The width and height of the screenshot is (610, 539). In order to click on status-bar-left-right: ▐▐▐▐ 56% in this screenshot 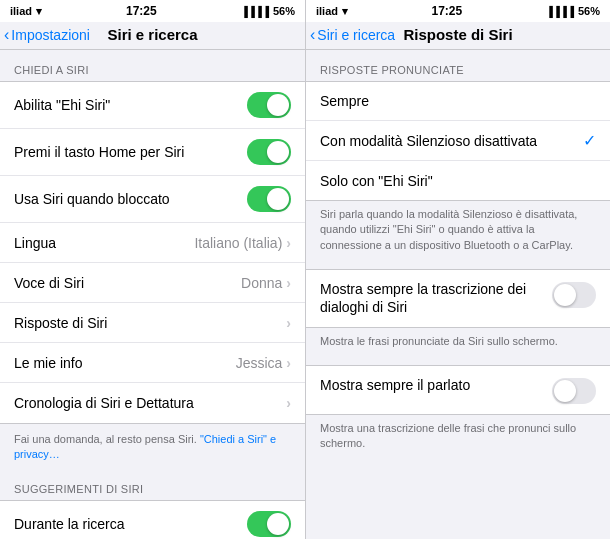, I will do `click(268, 11)`.